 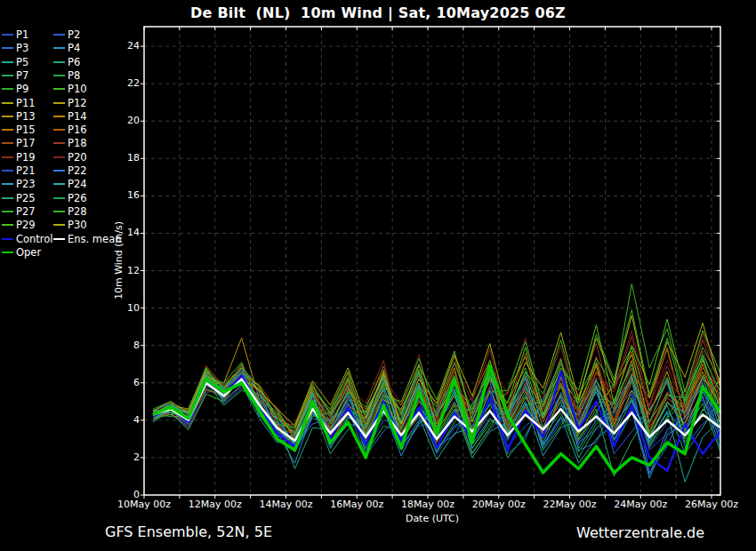 I want to click on y-tick-label-14: 14, so click(x=116, y=233).